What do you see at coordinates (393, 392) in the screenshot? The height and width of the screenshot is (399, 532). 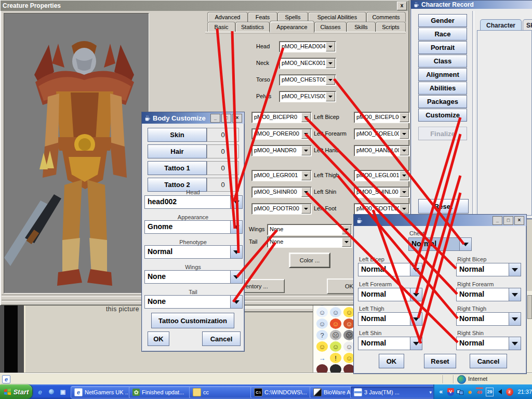 I see `taskbar-button-java-group: 3 Java(TM) ... ▾` at bounding box center [393, 392].